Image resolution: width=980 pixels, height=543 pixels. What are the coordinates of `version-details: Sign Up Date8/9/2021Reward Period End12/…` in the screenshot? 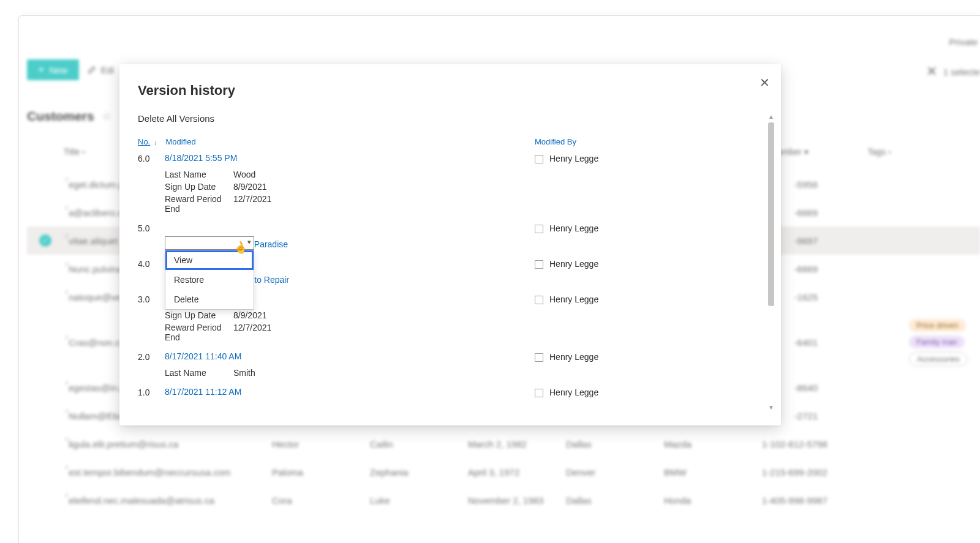 It's located at (463, 328).